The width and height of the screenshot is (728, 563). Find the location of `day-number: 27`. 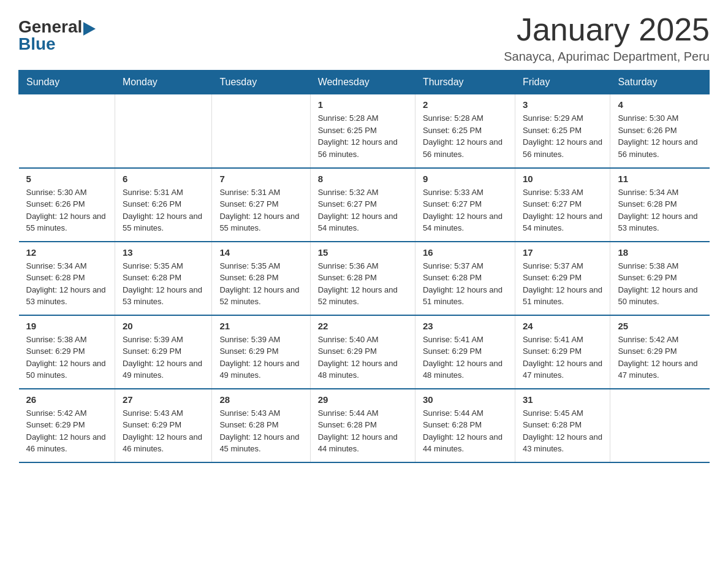

day-number: 27 is located at coordinates (163, 400).